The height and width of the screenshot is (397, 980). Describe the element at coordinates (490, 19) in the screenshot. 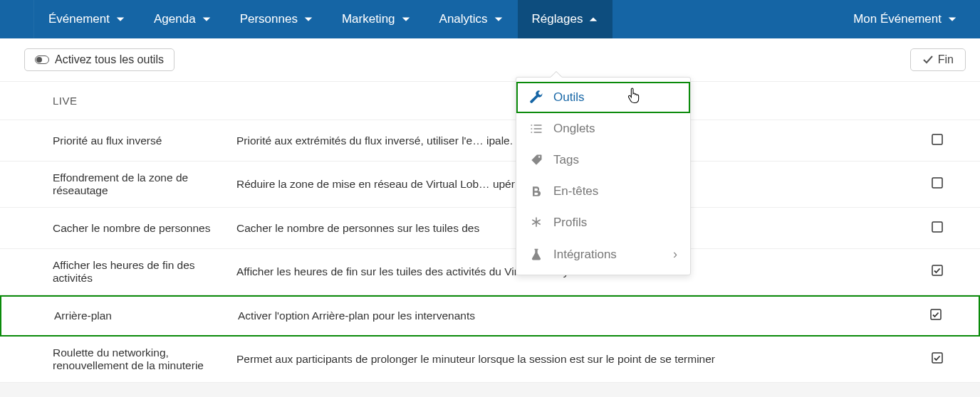

I see `top-navbar: Événement Agenda Personnes Marketing Ana…` at that location.